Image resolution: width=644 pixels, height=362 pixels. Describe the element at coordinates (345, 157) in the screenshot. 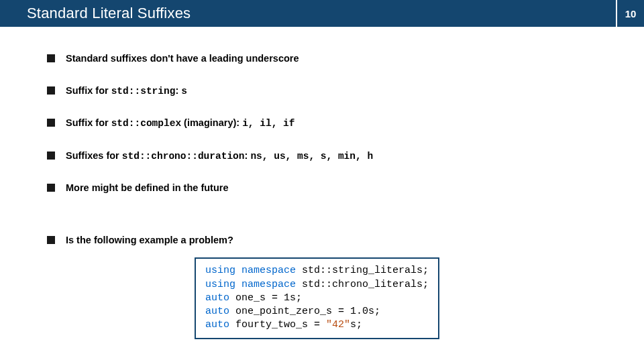

I see `bullet-chrono-suffix: Suffixes for std::chrono::duration: ns, …` at that location.